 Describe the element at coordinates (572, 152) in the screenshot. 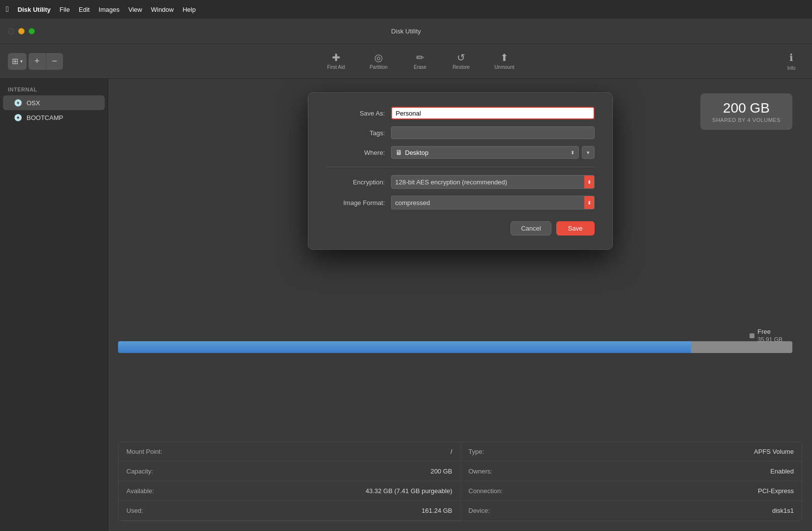

I see `where-arrows-icon: ⬍` at that location.